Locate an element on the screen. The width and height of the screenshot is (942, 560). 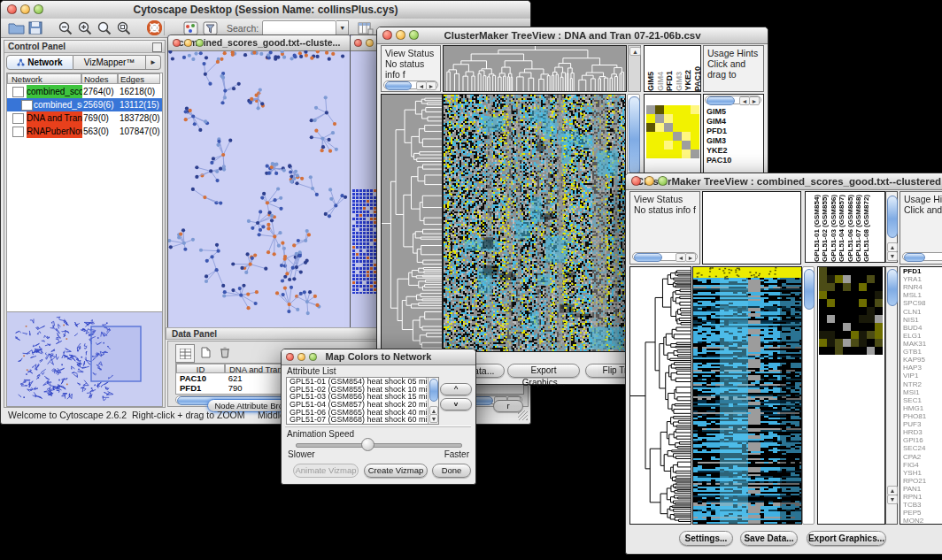
zoom-in-icon is located at coordinates (85, 28).